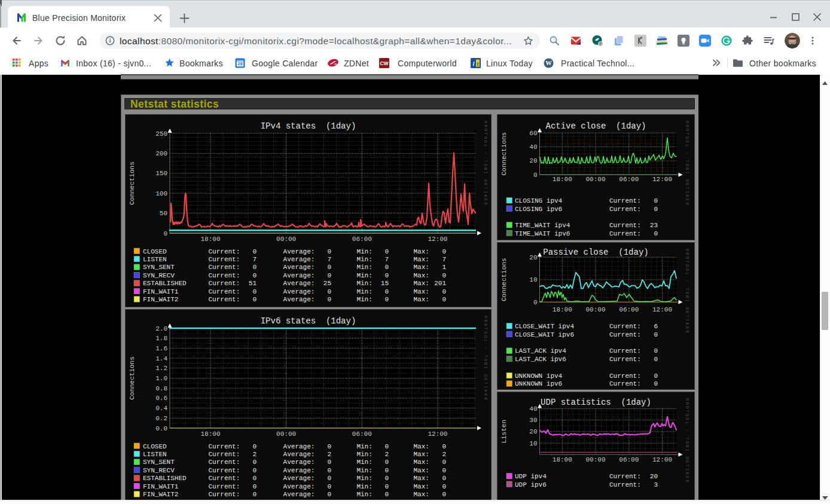 The width and height of the screenshot is (830, 504). I want to click on svg-text: IPv4 states (1day), so click(309, 126).